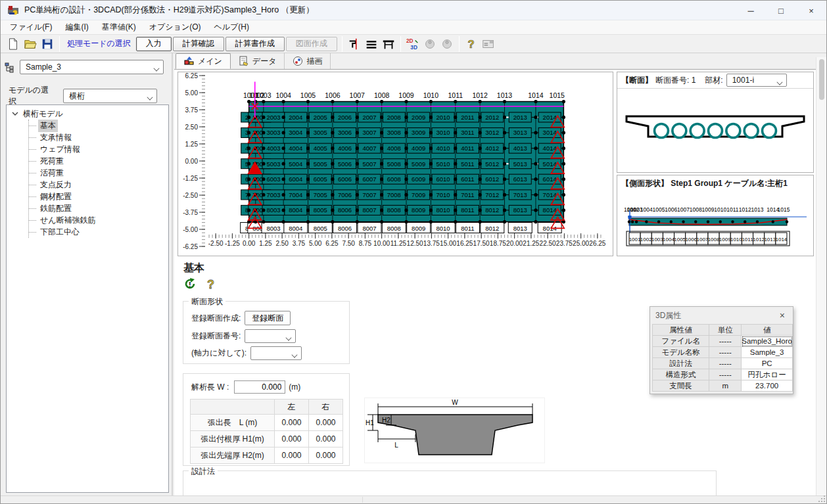 This screenshot has width=827, height=504. What do you see at coordinates (296, 149) in the screenshot?
I see `member-box: 4004` at bounding box center [296, 149].